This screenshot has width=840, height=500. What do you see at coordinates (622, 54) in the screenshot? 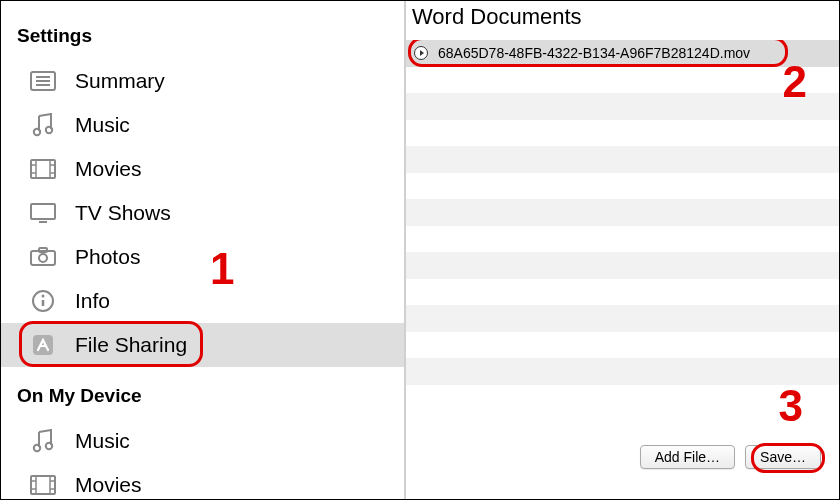
I see `file-row: 68A65D78-48FB-4322-B134-A96F7B28124D.mov` at bounding box center [622, 54].